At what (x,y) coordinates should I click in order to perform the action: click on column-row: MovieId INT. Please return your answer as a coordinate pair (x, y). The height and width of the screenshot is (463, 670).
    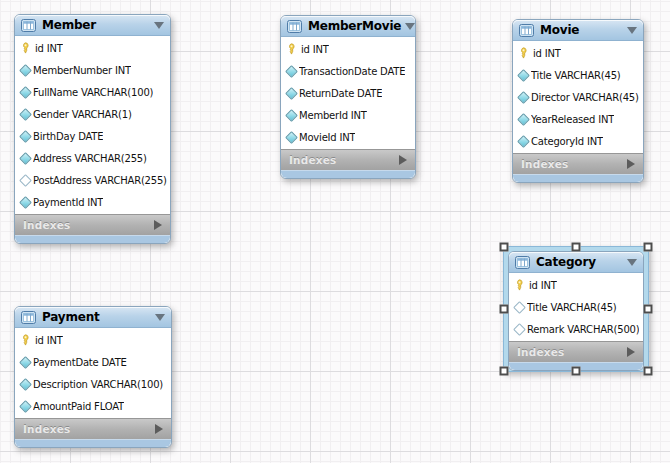
    Looking at the image, I should click on (348, 137).